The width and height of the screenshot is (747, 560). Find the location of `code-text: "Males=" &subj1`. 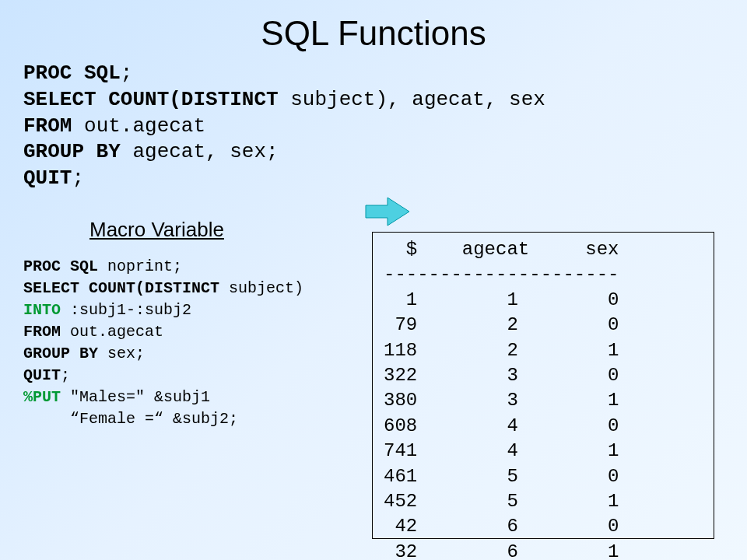

code-text: "Males=" &subj1 is located at coordinates (135, 397).